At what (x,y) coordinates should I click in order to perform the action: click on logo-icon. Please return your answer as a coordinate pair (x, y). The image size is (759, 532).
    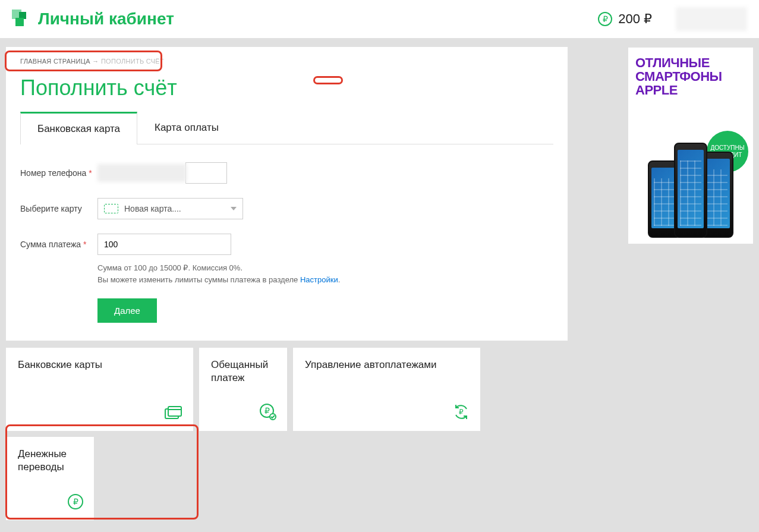
    Looking at the image, I should click on (21, 19).